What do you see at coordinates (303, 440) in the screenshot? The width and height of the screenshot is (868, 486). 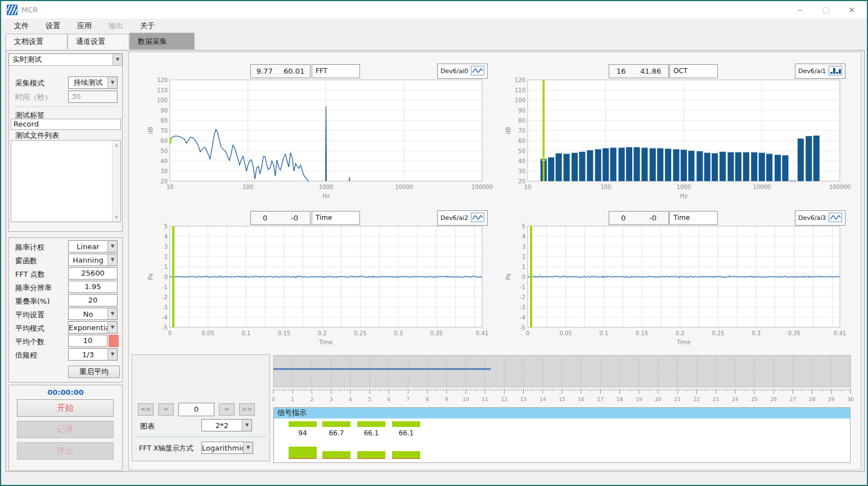 I see `signal-channel-1: 94` at bounding box center [303, 440].